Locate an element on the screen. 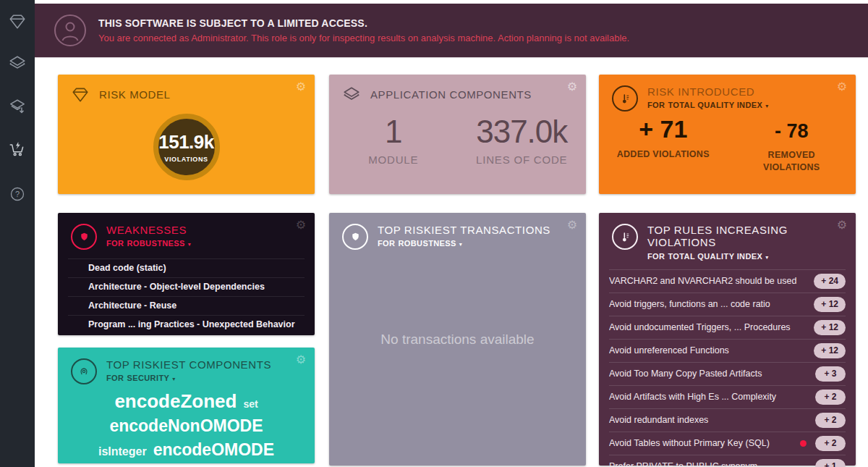 The width and height of the screenshot is (868, 467). card-risk-introduced: ⚙ RISK INTRODUCED FORTOTAL QUALITY INDEX… is located at coordinates (728, 135).